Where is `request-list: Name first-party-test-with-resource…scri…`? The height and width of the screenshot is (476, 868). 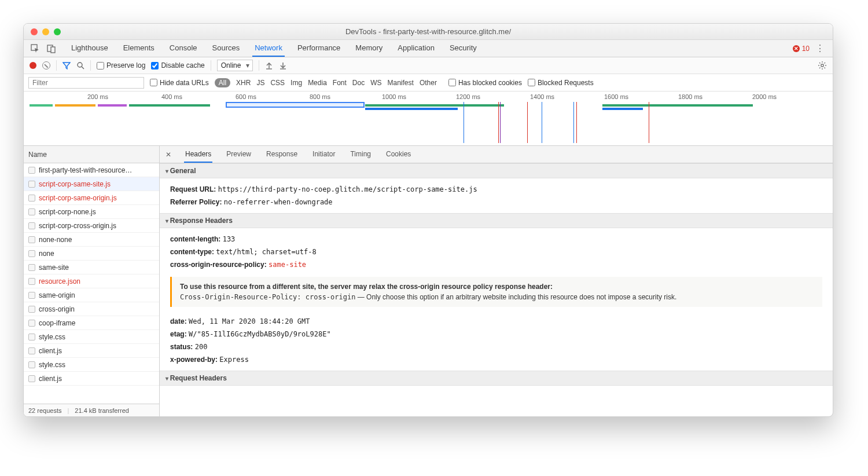 request-list: Name first-party-test-with-resource…scri… is located at coordinates (91, 281).